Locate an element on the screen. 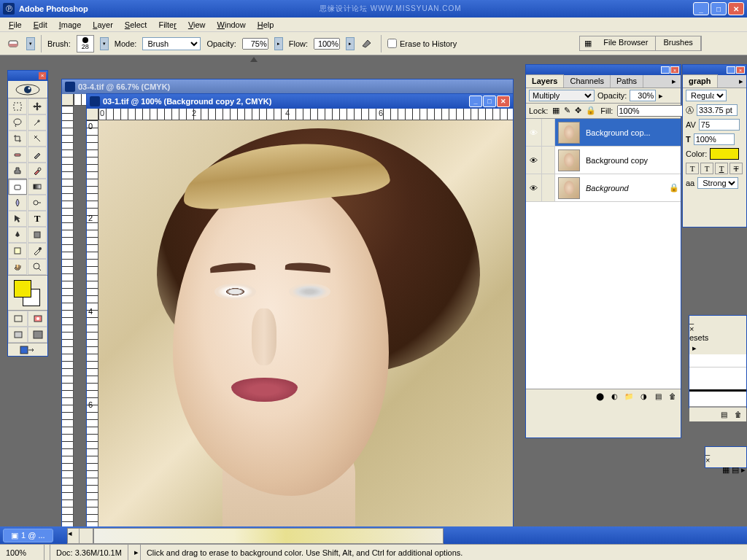 The width and height of the screenshot is (747, 560). char-panel-minimize: _ is located at coordinates (731, 70).